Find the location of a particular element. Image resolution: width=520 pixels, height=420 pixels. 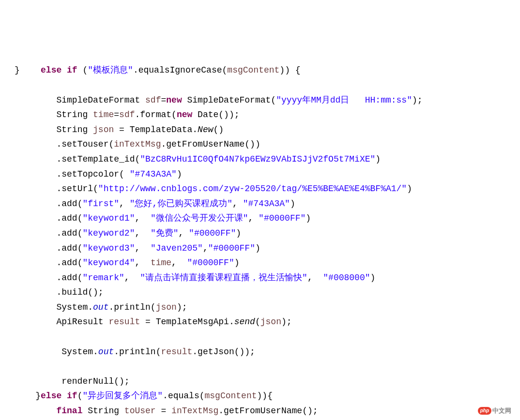

string-literal: "微信公众号开发公开课" is located at coordinates (199, 218).